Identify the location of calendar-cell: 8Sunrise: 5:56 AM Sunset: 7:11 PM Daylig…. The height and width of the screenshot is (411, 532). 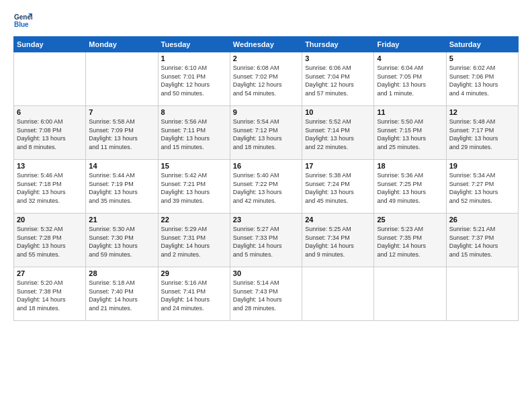
(193, 133).